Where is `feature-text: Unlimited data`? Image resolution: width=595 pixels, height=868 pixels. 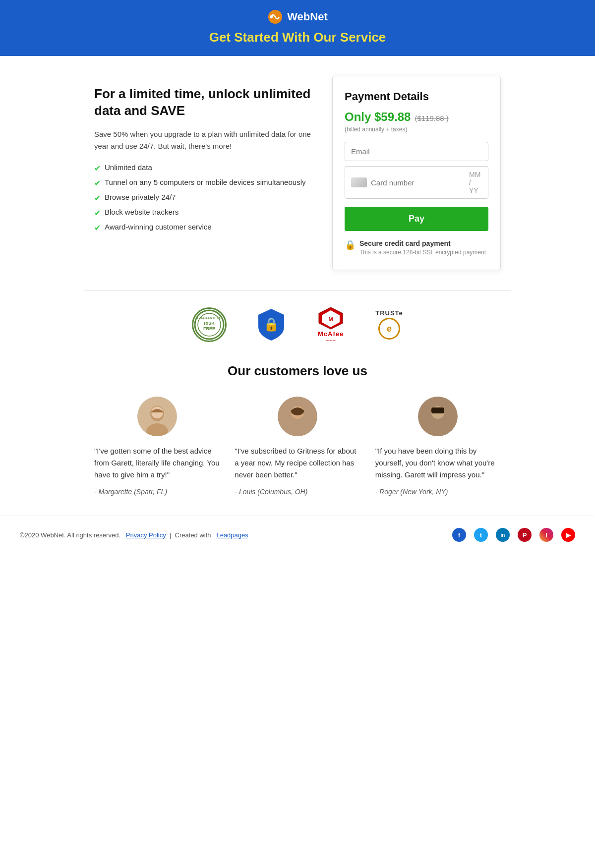
feature-text: Unlimited data is located at coordinates (128, 168).